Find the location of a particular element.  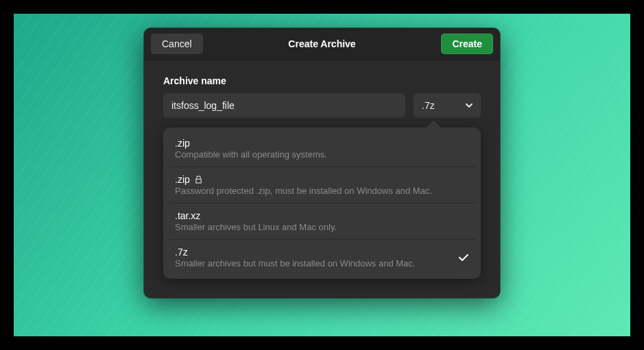

option-description: Password protected .zip, must be install… is located at coordinates (322, 190).